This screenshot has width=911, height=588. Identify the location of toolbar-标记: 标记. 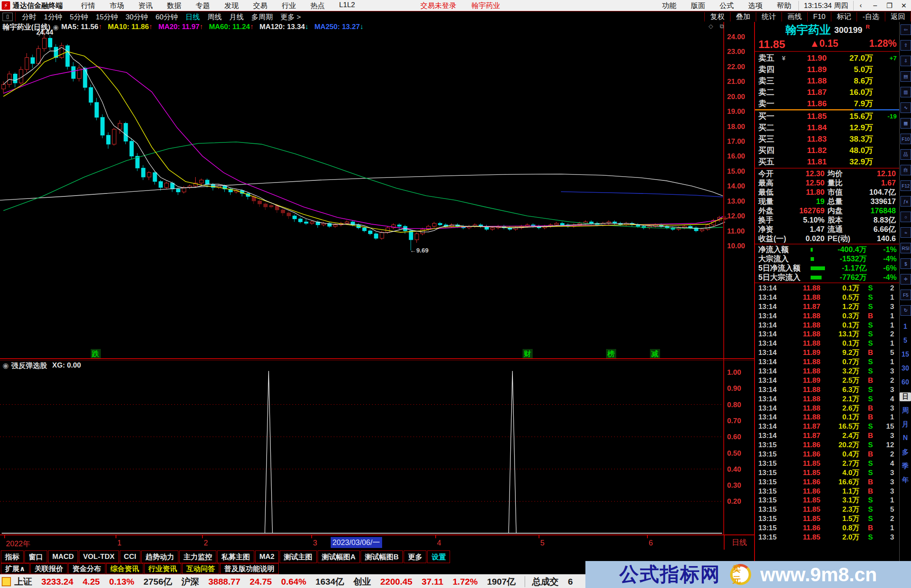
(844, 17).